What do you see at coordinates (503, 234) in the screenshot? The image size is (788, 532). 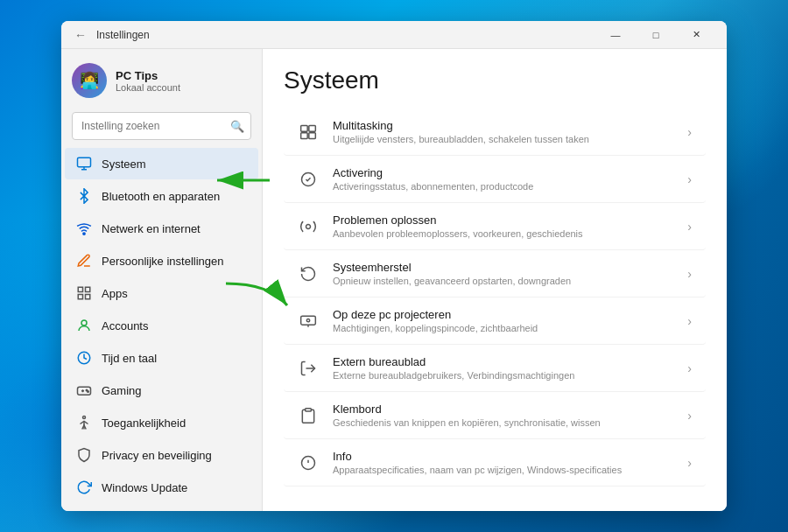 I see `problemen-desc: Aanbevolen probleemoplossers, voorkeuren…` at bounding box center [503, 234].